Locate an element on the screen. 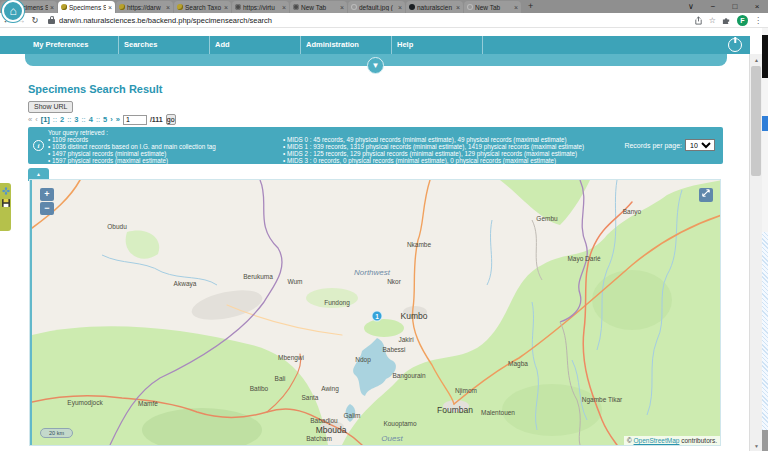 The height and width of the screenshot is (451, 768). maximize-button: □ is located at coordinates (735, 6).